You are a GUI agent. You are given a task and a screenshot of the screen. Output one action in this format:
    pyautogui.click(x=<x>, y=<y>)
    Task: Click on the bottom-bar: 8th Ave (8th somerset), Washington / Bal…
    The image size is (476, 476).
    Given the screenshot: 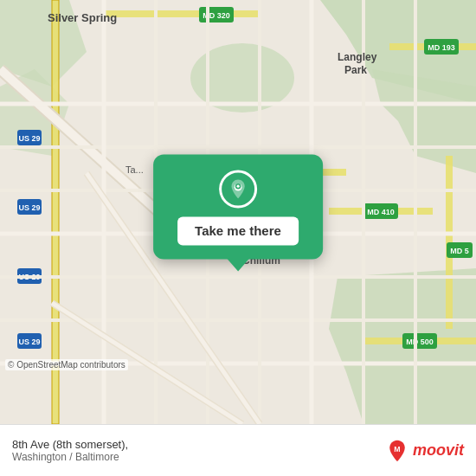 What is the action you would take?
    pyautogui.click(x=238, y=450)
    